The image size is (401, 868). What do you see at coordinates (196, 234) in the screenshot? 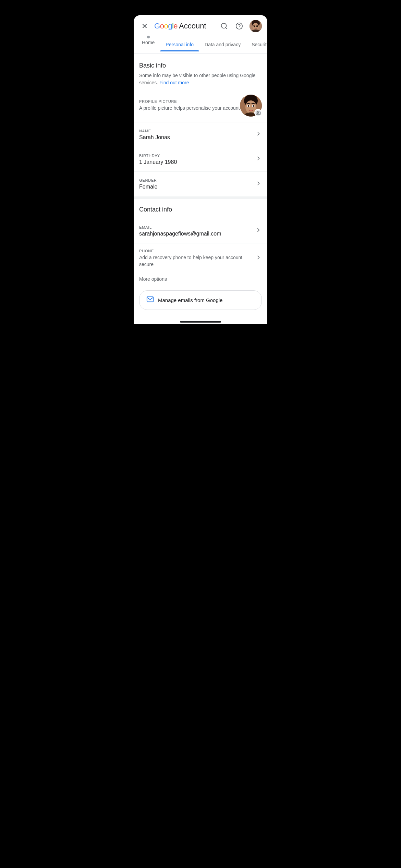
I see `email-value: sarahjonaspageflows@gmail.com` at bounding box center [196, 234].